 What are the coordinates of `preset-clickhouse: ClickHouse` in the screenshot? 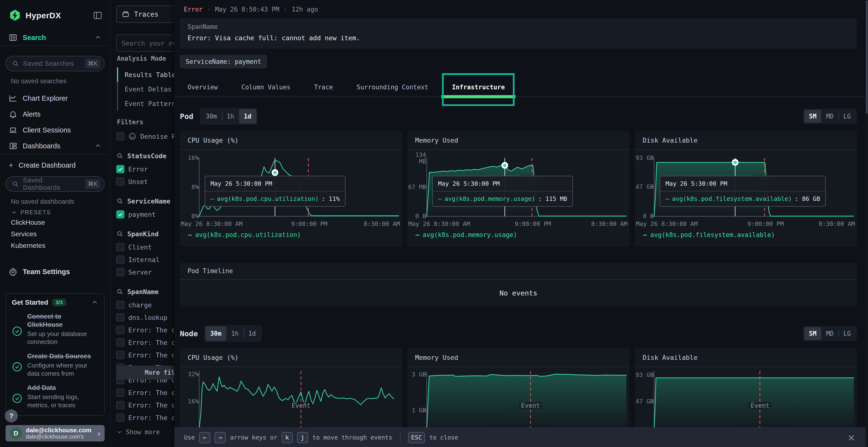 It's located at (28, 223).